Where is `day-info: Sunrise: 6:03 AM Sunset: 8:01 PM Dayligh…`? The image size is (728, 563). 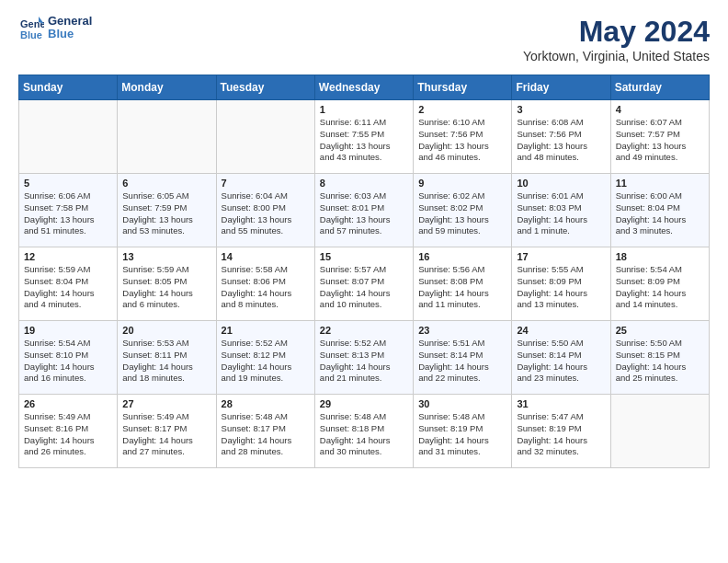
day-info: Sunrise: 6:03 AM Sunset: 8:01 PM Dayligh… is located at coordinates (364, 213).